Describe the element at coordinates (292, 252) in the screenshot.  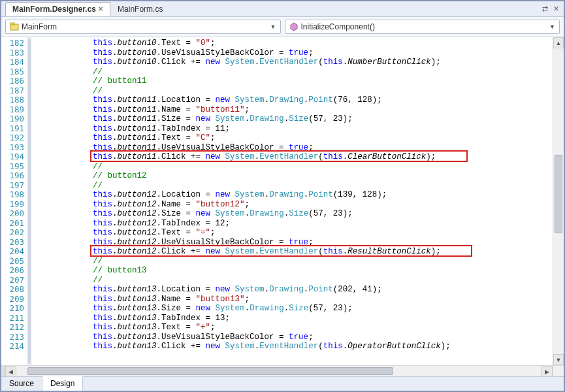
I see `code-line: this.button12.Click += new System.EventH…` at that location.